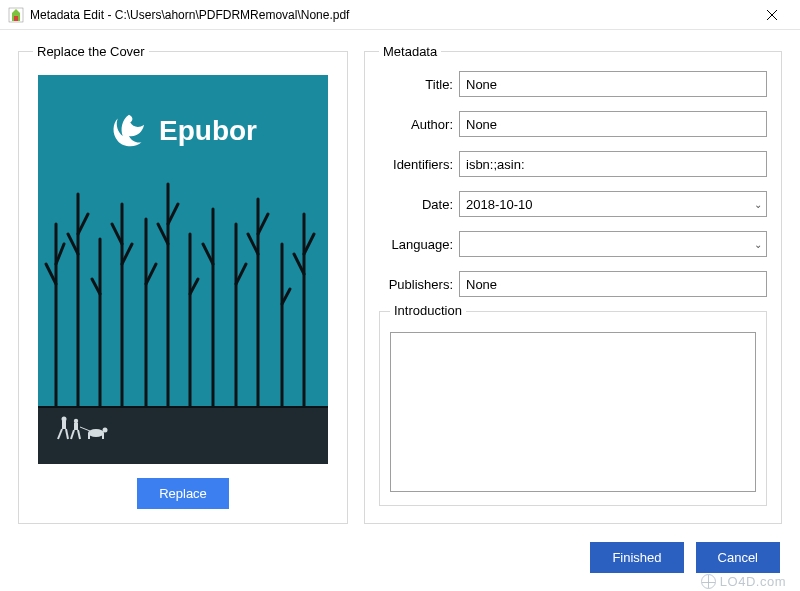  I want to click on author-label: Author:, so click(419, 124).